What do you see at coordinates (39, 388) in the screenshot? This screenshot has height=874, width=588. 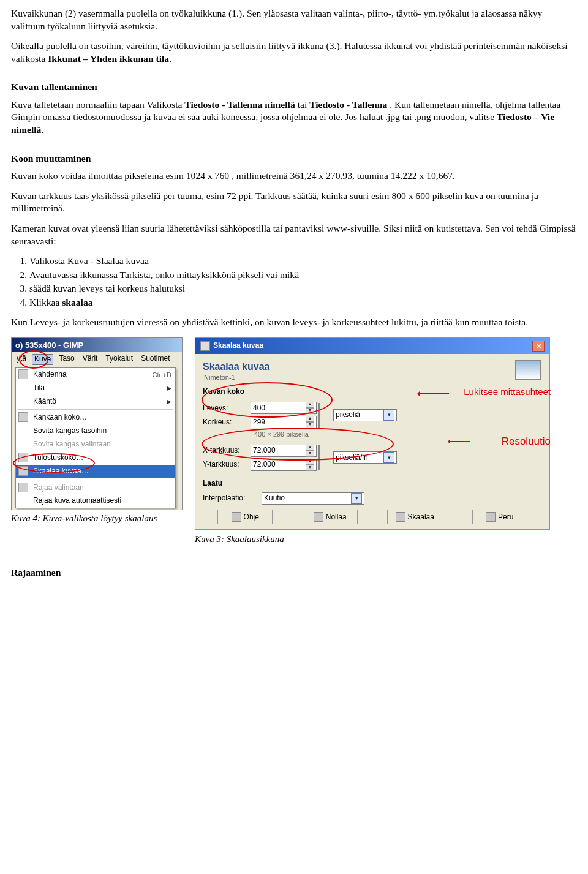 I see `label-tila: Tila` at bounding box center [39, 388].